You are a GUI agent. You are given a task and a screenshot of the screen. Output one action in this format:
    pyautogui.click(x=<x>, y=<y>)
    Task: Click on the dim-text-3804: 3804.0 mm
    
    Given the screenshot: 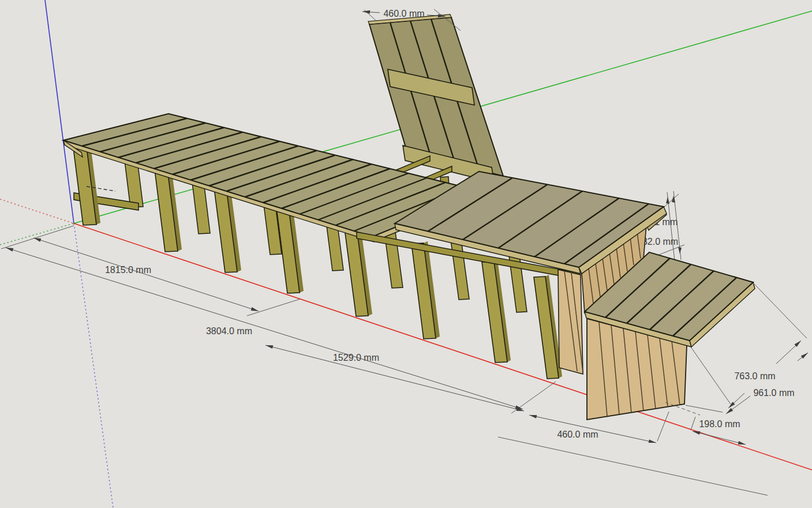 What is the action you would take?
    pyautogui.click(x=229, y=331)
    